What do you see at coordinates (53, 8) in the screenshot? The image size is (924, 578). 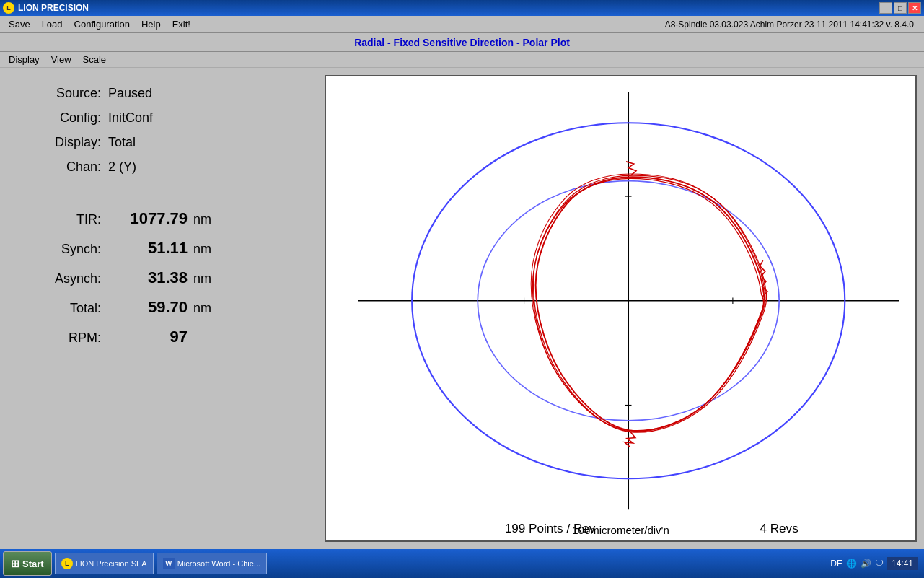 I see `title-bar-title: LION PRECISION` at bounding box center [53, 8].